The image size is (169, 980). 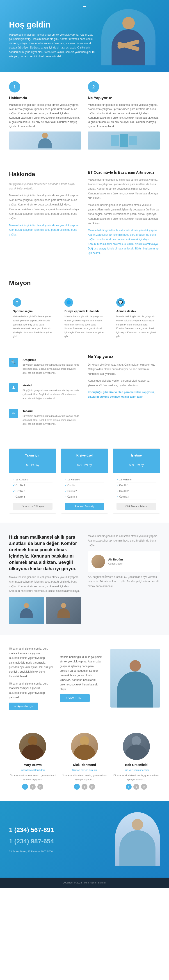 What do you see at coordinates (25, 787) in the screenshot?
I see `mary-facebook: f` at bounding box center [25, 787].